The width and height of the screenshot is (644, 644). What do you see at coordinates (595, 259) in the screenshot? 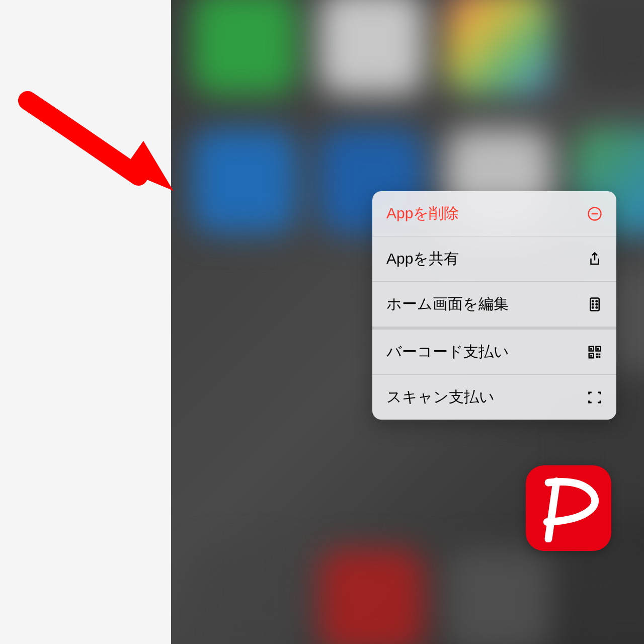
I see `share-icon` at bounding box center [595, 259].